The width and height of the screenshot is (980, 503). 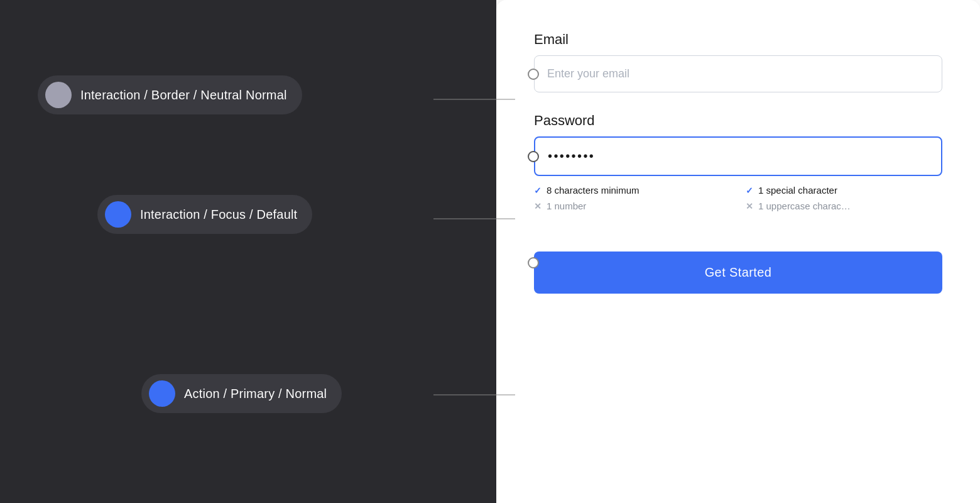 What do you see at coordinates (632, 206) in the screenshot?
I see `req-number: ✕ 1 number` at bounding box center [632, 206].